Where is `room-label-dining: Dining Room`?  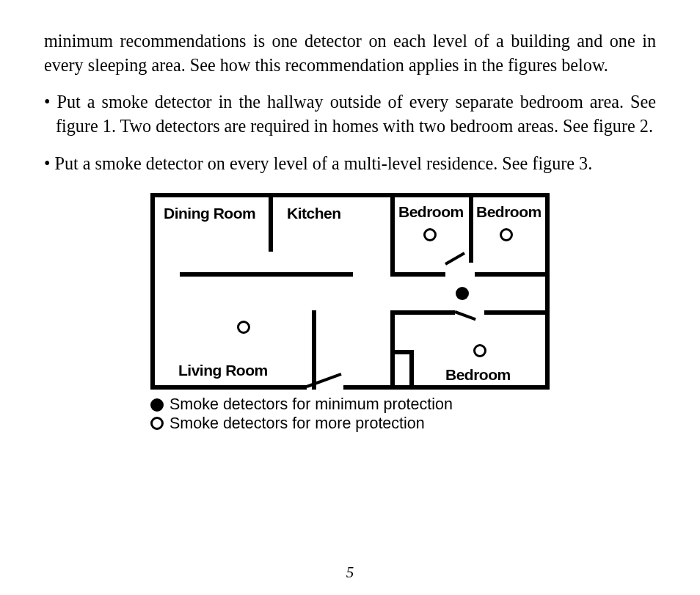
room-label-dining: Dining Room is located at coordinates (210, 213).